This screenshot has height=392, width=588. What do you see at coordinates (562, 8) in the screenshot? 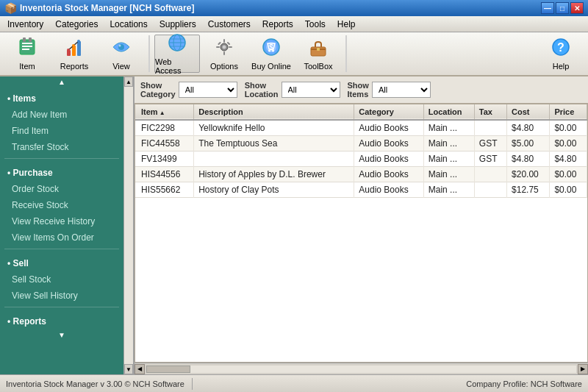
I see `maximize-button: □` at bounding box center [562, 8].